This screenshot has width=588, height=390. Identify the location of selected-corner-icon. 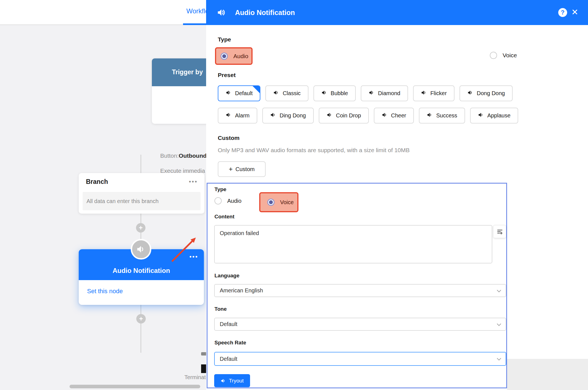
(256, 90).